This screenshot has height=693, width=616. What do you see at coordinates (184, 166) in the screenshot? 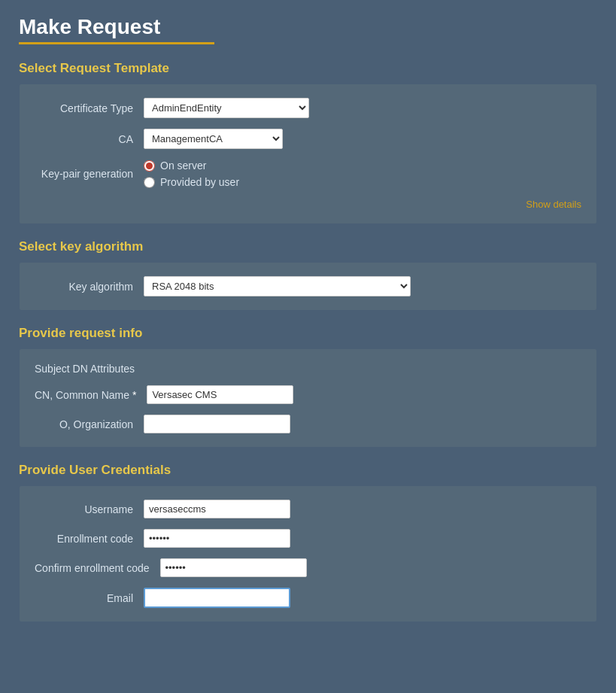
I see `on-server-label: On server` at bounding box center [184, 166].